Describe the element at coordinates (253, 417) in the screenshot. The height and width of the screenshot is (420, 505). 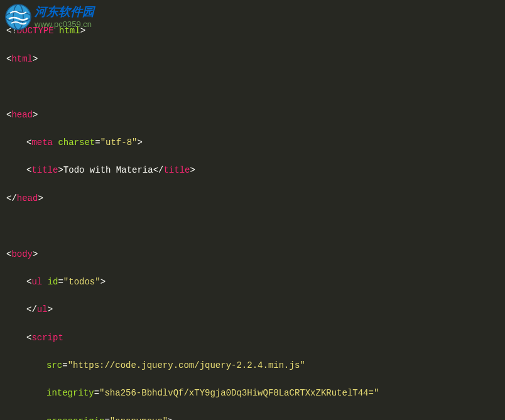
I see `code-line: crossorigin="anonymous">` at that location.